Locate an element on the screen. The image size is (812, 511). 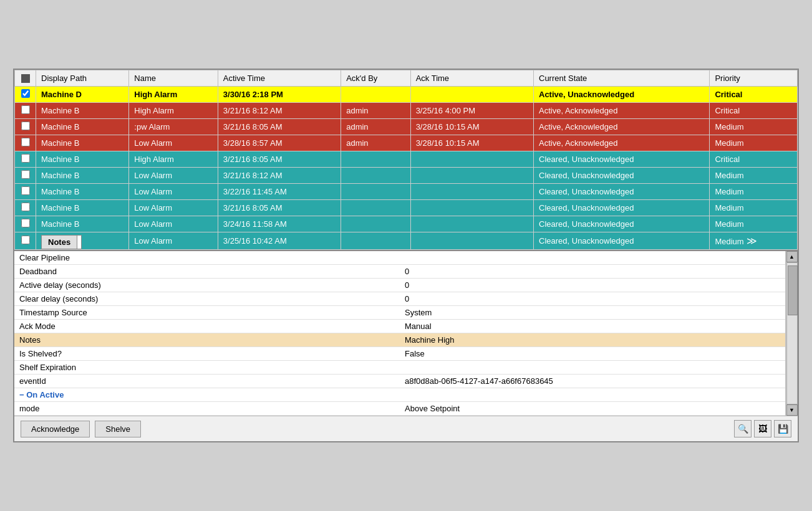
toolbar-right: 🔍 🖼 💾 is located at coordinates (763, 429).